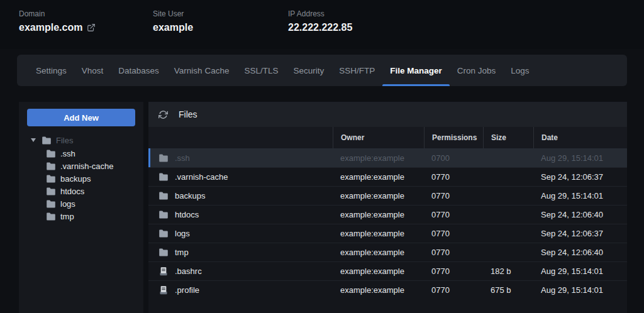  What do you see at coordinates (173, 21) in the screenshot?
I see `site-user-field: Site User example` at bounding box center [173, 21].